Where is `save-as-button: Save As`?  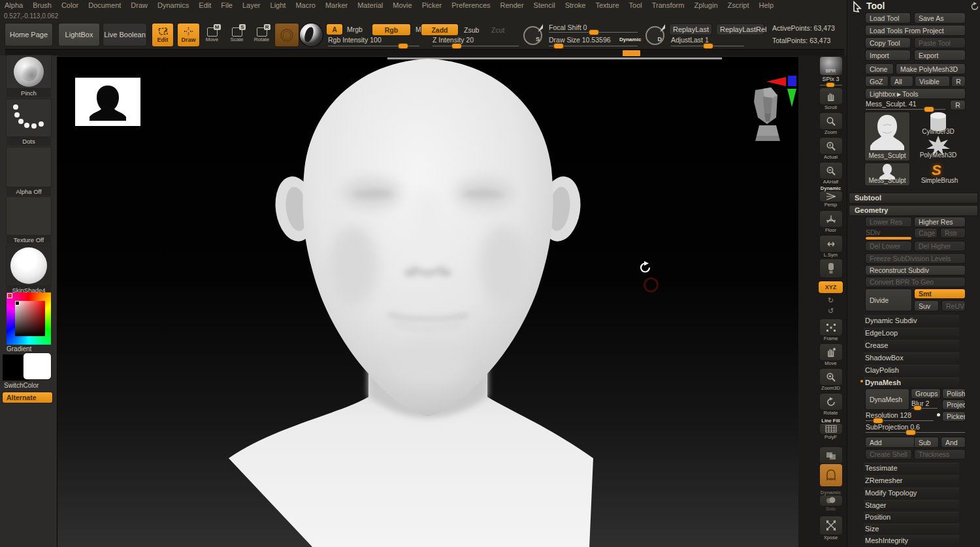 save-as-button: Save As is located at coordinates (939, 18).